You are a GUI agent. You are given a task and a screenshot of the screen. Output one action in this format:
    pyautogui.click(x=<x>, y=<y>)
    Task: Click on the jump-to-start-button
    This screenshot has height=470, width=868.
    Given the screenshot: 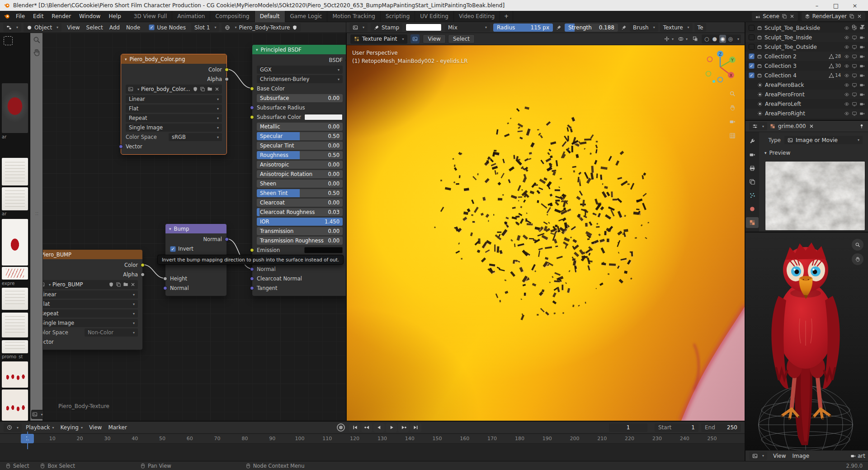 What is the action you would take?
    pyautogui.click(x=354, y=428)
    